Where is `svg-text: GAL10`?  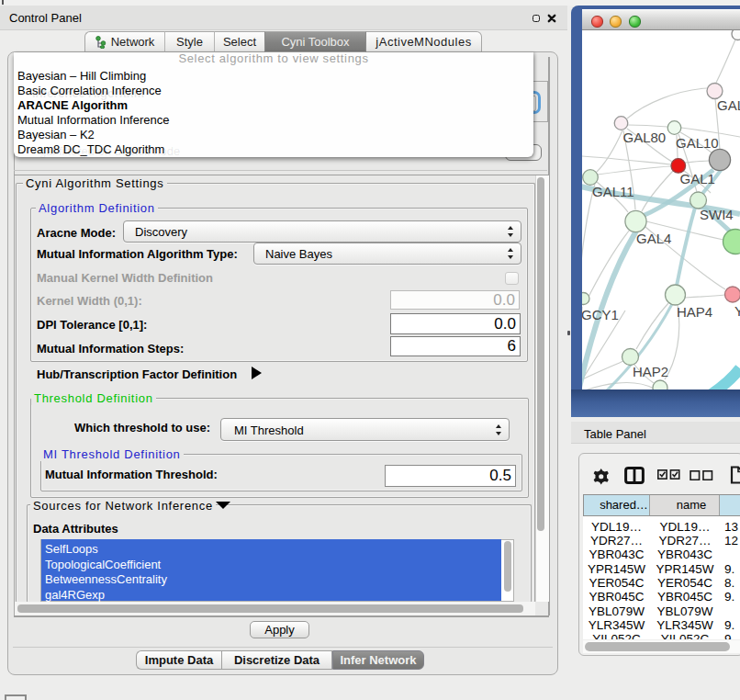 svg-text: GAL10 is located at coordinates (698, 143).